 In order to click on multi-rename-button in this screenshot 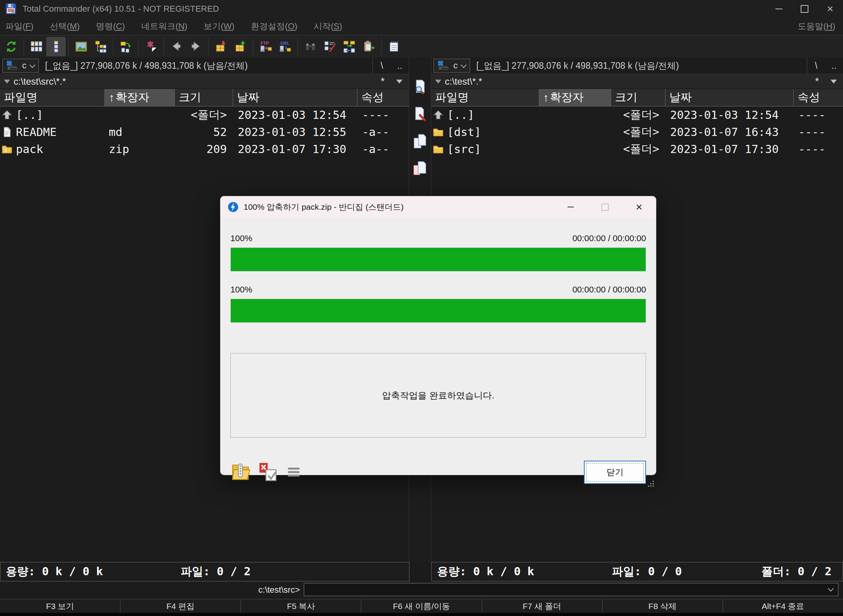, I will do `click(330, 47)`.